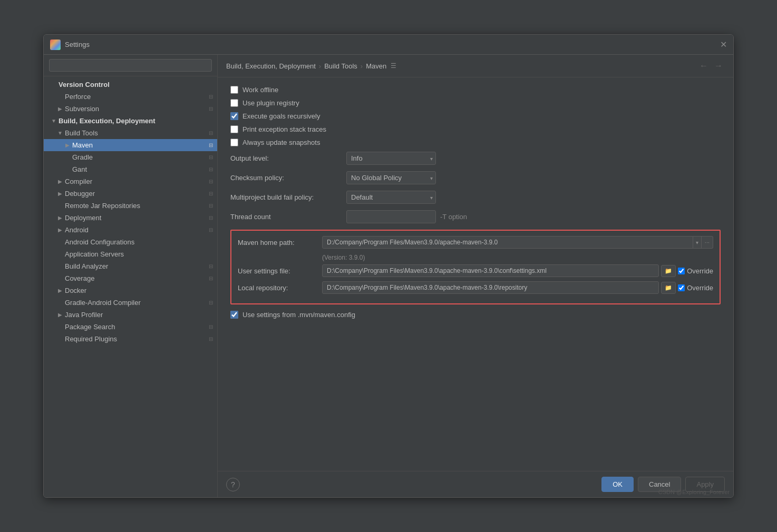 The width and height of the screenshot is (777, 532). Describe the element at coordinates (407, 217) in the screenshot. I see `thread-count-control: -T option` at that location.